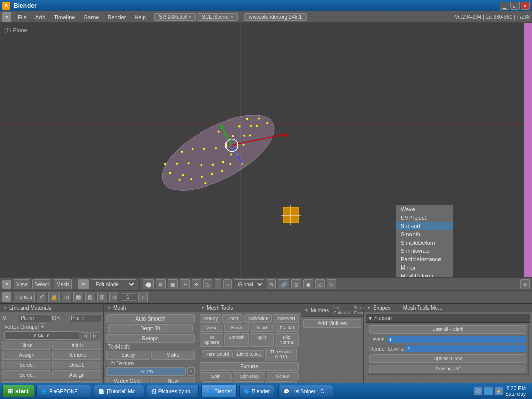  What do you see at coordinates (35, 318) in the screenshot?
I see `me-value: Plane` at bounding box center [35, 318].